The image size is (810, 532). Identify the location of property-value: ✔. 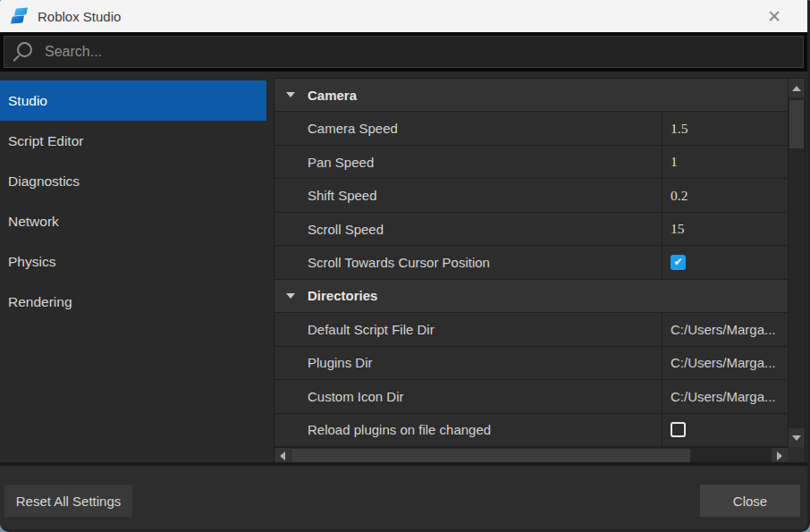
(724, 262).